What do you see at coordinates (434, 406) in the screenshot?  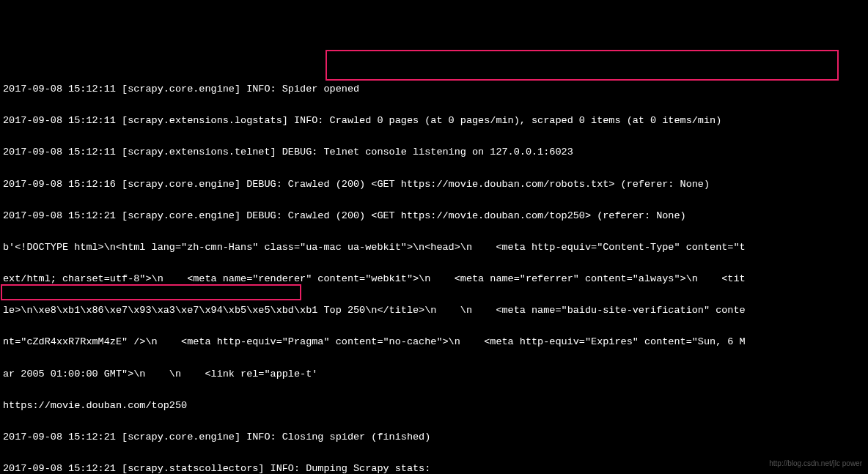 I see `log-line: https://movie.douban.com/top250` at bounding box center [434, 406].